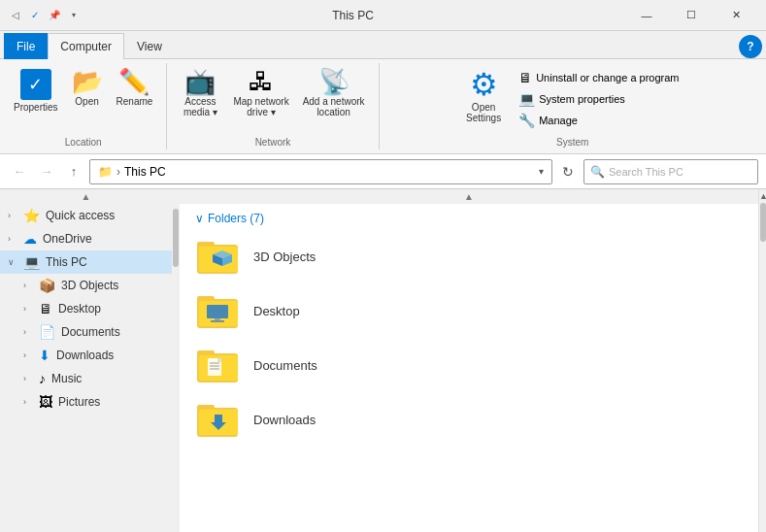 Image resolution: width=766 pixels, height=532 pixels. Describe the element at coordinates (483, 96) in the screenshot. I see `open-settings-button: ⚙ OpenSettings` at that location.